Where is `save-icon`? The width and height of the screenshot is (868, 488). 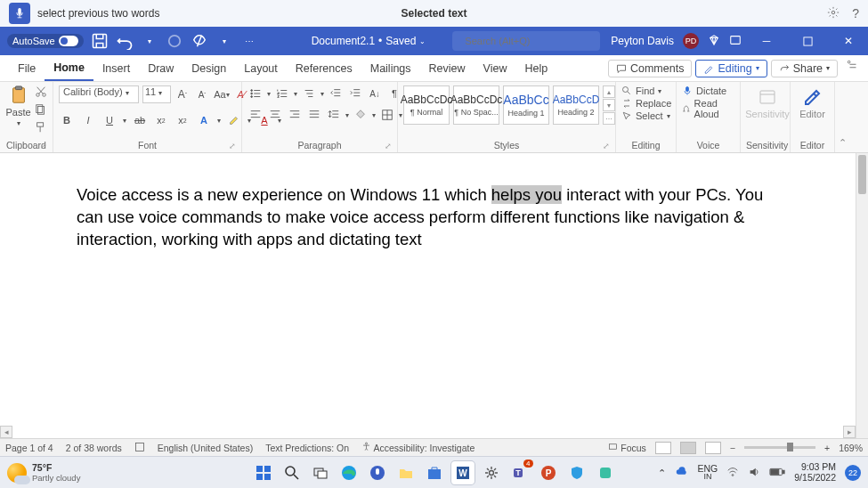
save-icon is located at coordinates (100, 41).